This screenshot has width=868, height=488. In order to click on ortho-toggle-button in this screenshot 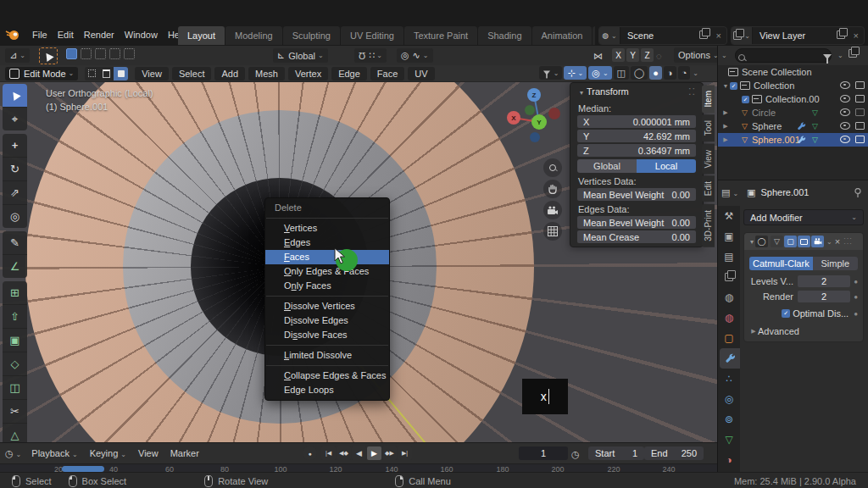, I will do `click(553, 231)`.